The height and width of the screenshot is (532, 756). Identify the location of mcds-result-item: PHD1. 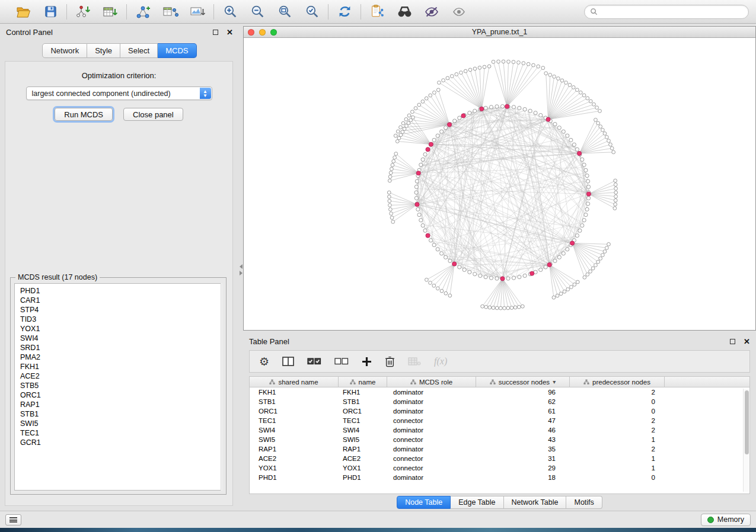
(121, 291).